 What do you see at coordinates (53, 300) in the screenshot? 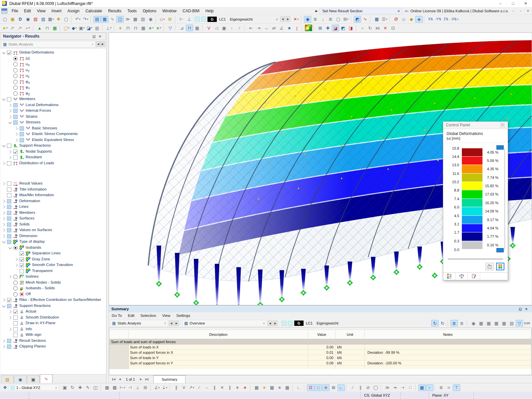
I see `tree-item: Ribs - Effective Contribution on Surface…` at bounding box center [53, 300].